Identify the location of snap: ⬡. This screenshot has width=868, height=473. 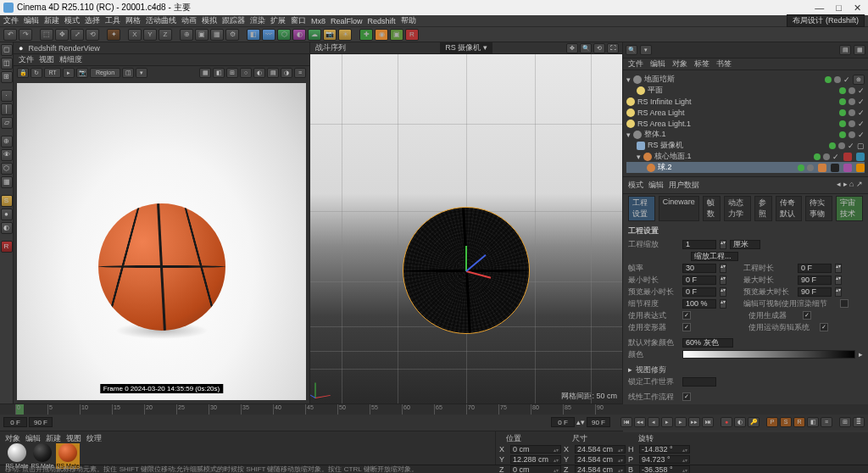
(7, 169).